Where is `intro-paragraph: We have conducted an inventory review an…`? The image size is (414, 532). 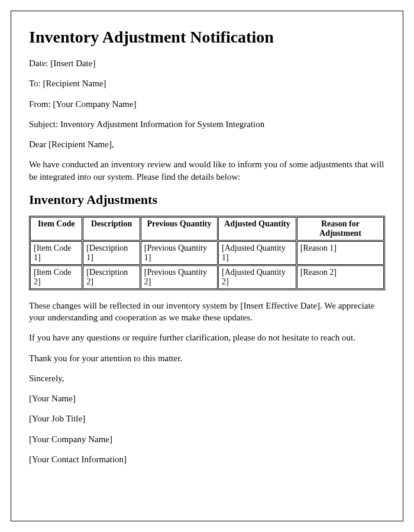
intro-paragraph: We have conducted an inventory review an… is located at coordinates (207, 170).